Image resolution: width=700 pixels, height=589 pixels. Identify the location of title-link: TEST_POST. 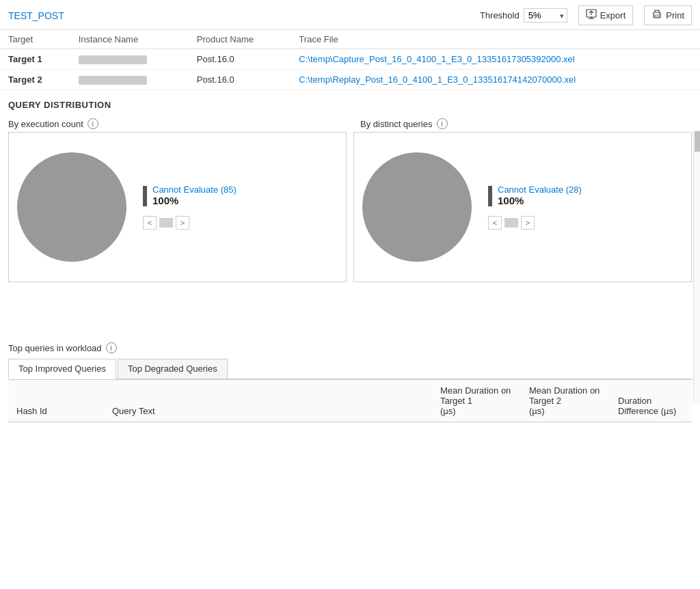
(36, 16).